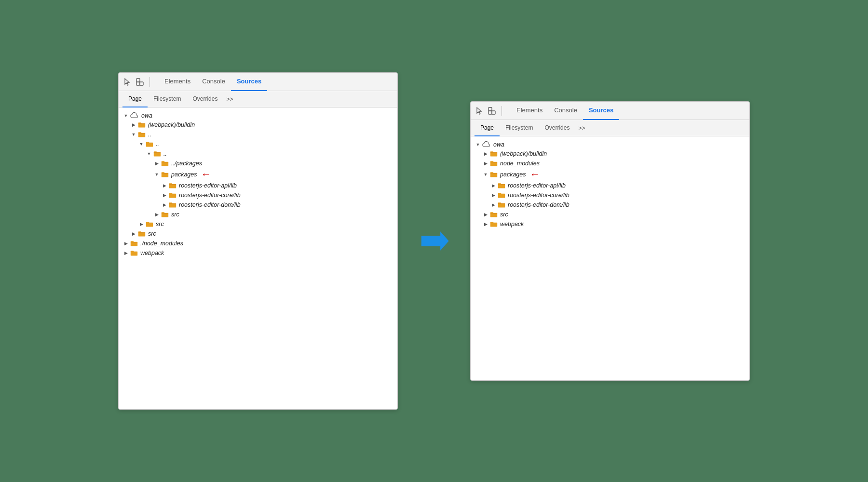  Describe the element at coordinates (610, 195) in the screenshot. I see `tree-item-core-lib-right: roosterjs-editor-core/lib` at that location.